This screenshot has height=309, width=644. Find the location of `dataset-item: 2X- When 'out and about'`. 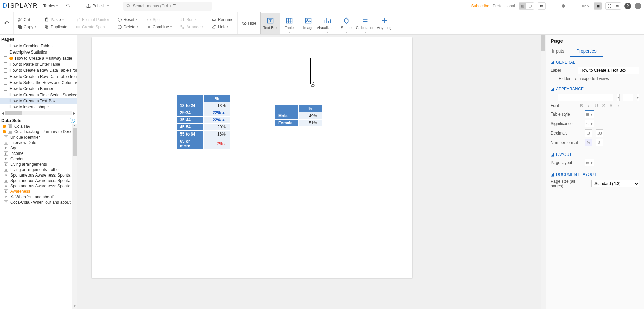

dataset-item: 2X- When 'out and about' is located at coordinates (39, 197).